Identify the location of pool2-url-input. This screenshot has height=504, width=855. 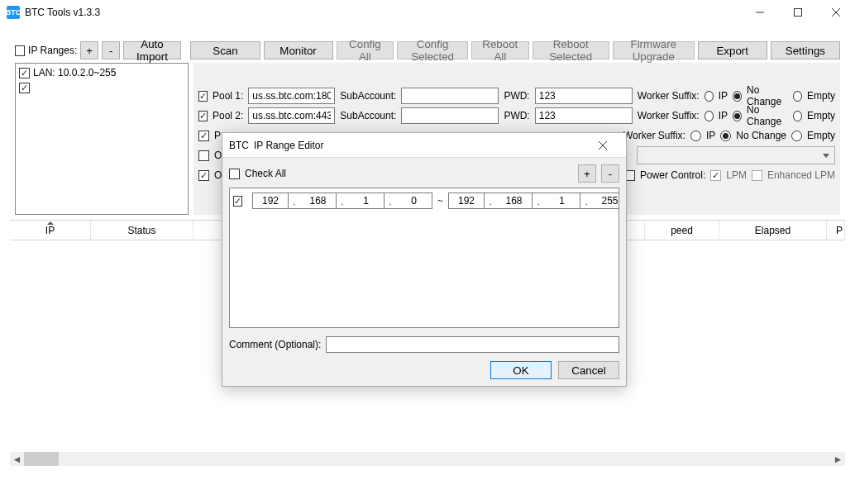
(291, 116).